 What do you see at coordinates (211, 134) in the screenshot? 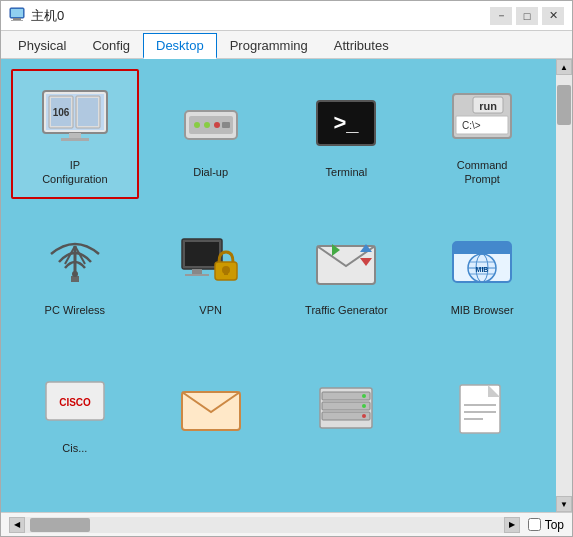
I see `app-dial-up: Dial-up` at bounding box center [211, 134].